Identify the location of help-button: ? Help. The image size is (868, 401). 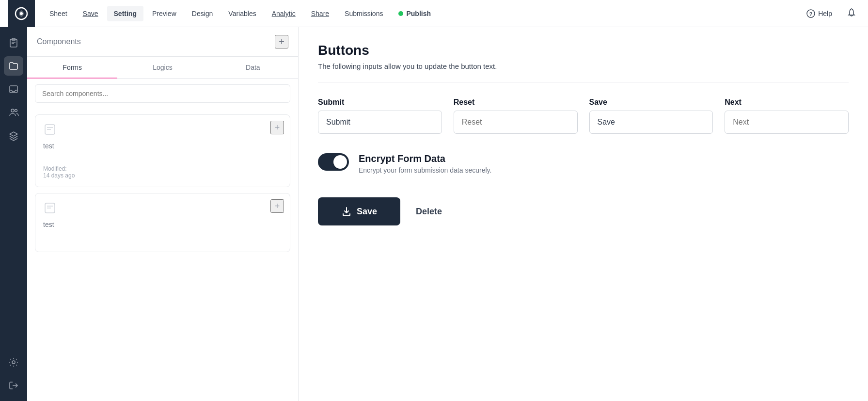
(819, 14).